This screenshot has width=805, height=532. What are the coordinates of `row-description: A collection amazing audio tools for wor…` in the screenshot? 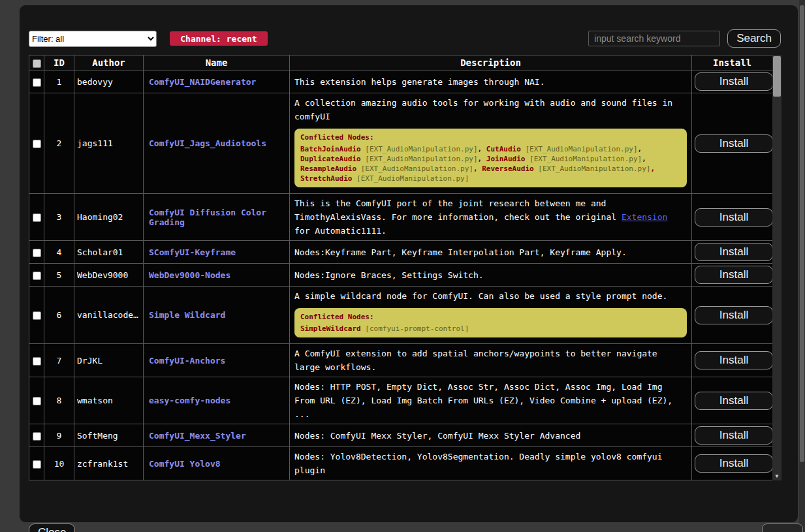 It's located at (491, 144).